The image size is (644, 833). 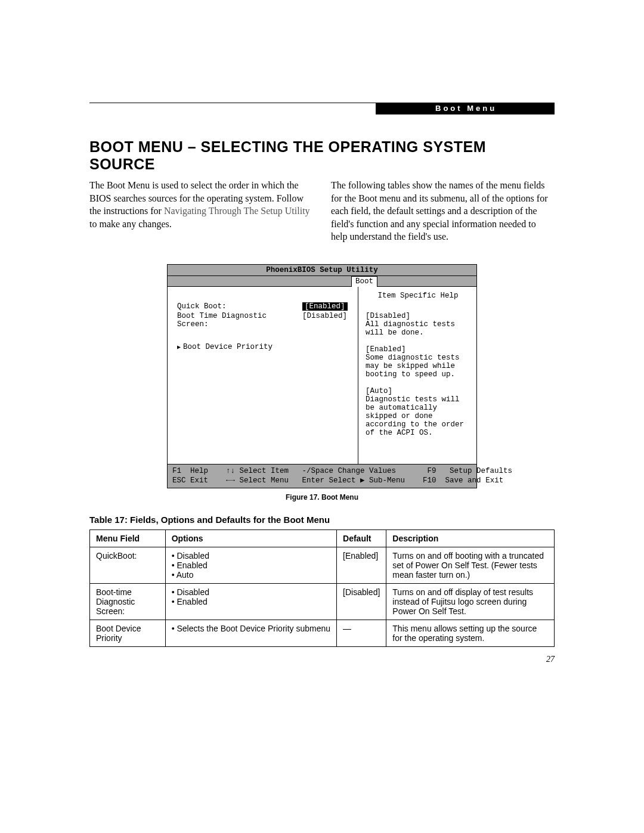 What do you see at coordinates (418, 412) in the screenshot?
I see `bios-help-block: [Auto] Diagnostic tests will be automati…` at bounding box center [418, 412].